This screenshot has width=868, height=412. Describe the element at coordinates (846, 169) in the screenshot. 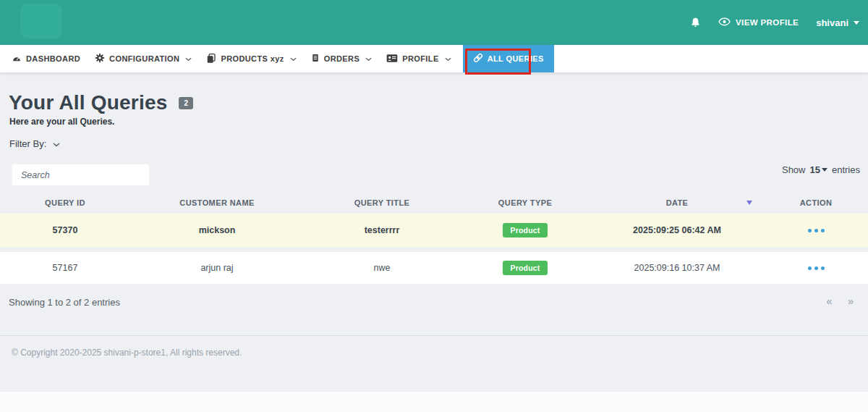

I see `entries-label: entries` at that location.